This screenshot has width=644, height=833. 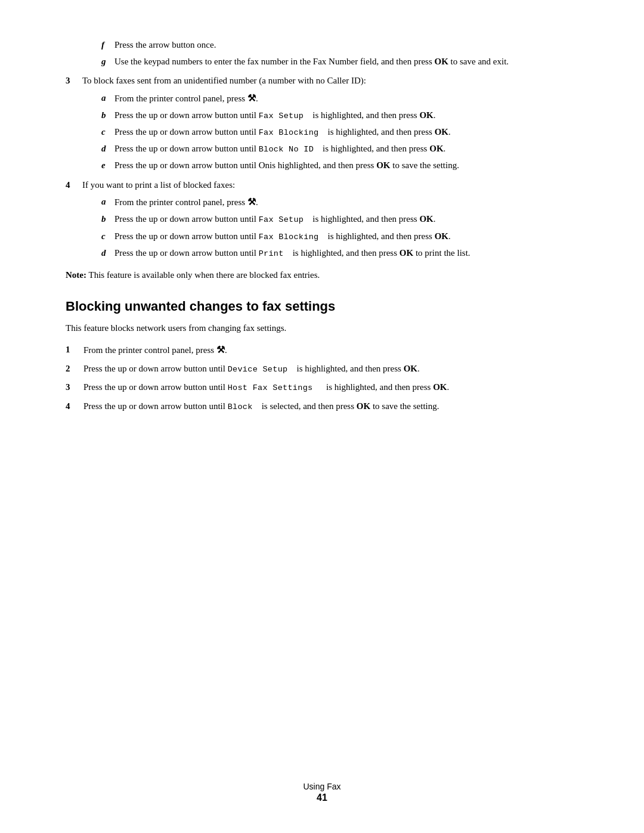 What do you see at coordinates (340, 253) in the screenshot?
I see `step4-d: d Press the up or down arrow button unti…` at bounding box center [340, 253].